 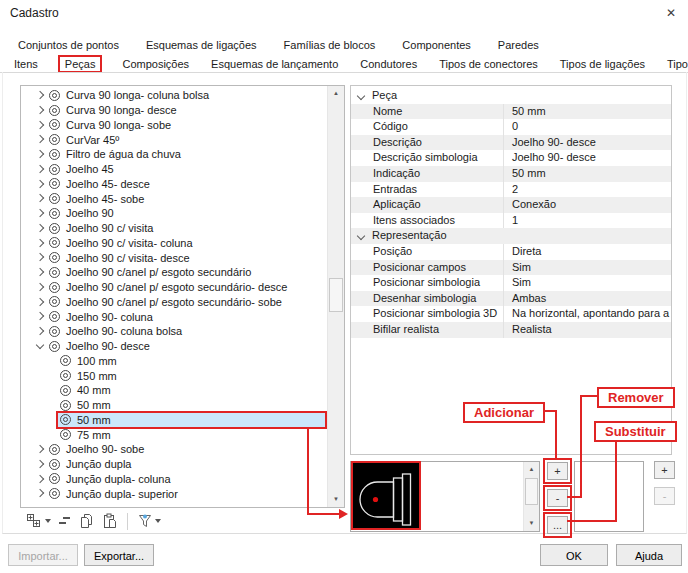 What do you see at coordinates (38, 521) in the screenshot?
I see `add-items-icon` at bounding box center [38, 521].